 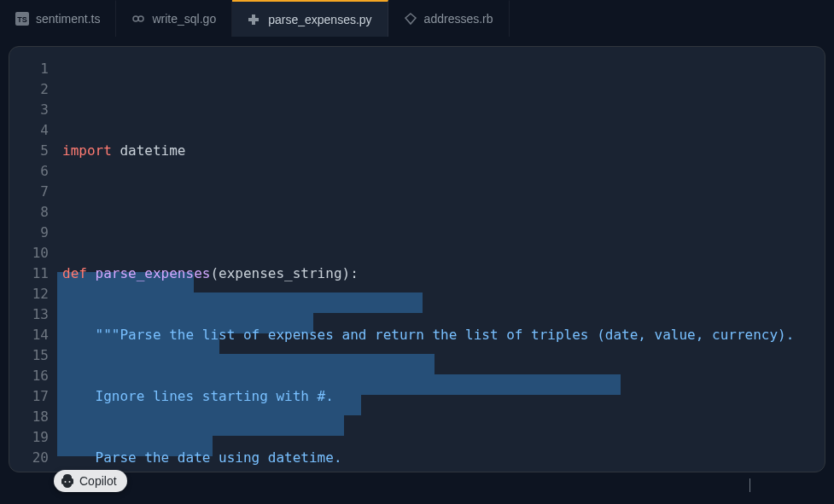 I want to click on tab-label: parse_expenses.py, so click(x=319, y=20).